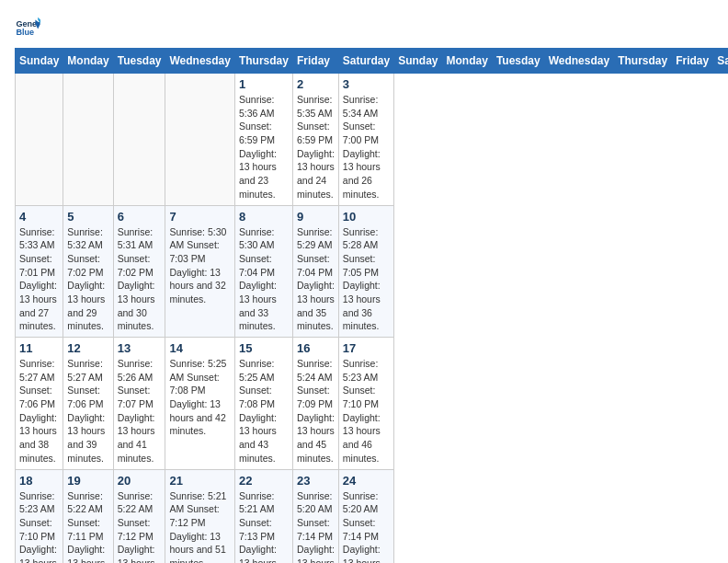  I want to click on day-number: 20, so click(140, 480).